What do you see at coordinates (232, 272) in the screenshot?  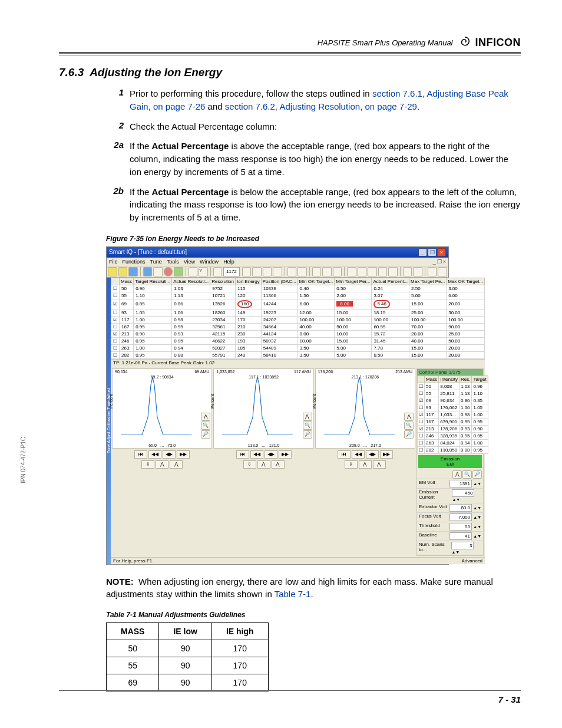 I see `toolbar-value: 1172` at bounding box center [232, 272].